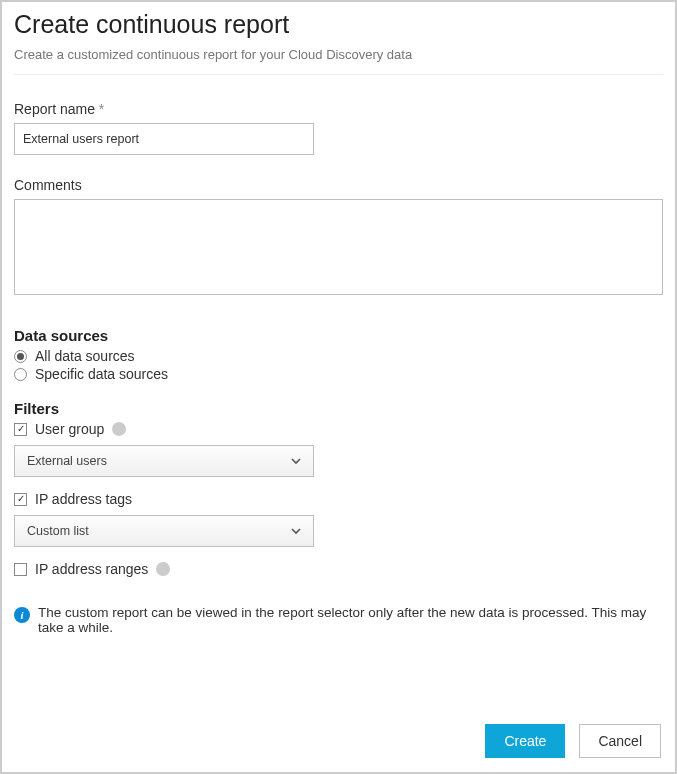  What do you see at coordinates (164, 531) in the screenshot?
I see `dropdown-ip-address-tags: Custom list` at bounding box center [164, 531].